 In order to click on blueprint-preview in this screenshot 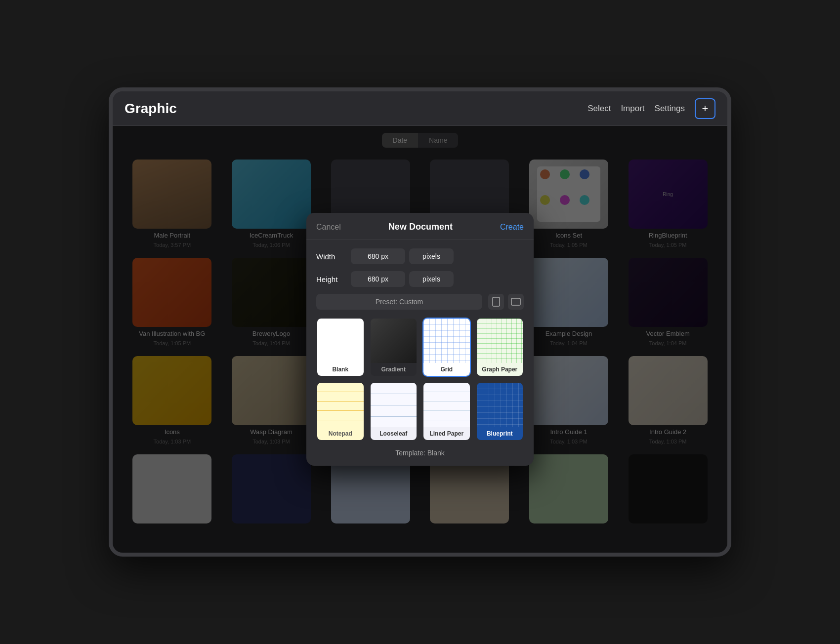, I will do `click(500, 405)`.